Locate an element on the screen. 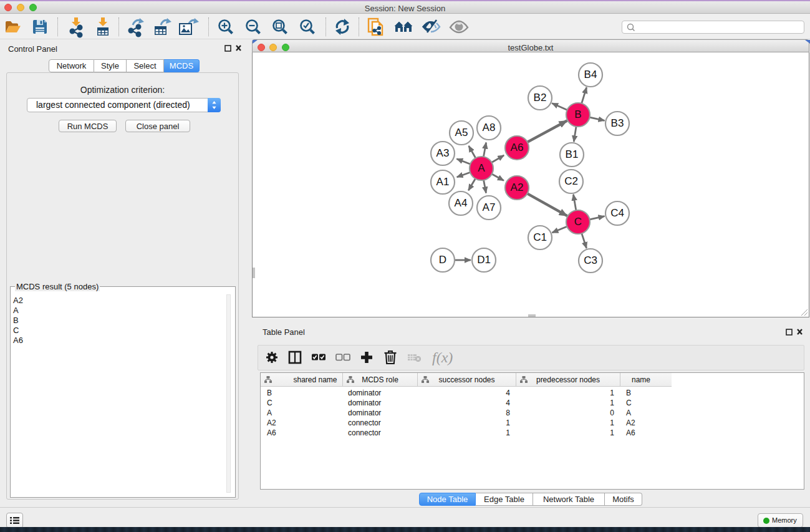 The height and width of the screenshot is (532, 810). svg-text: D1 is located at coordinates (484, 259).